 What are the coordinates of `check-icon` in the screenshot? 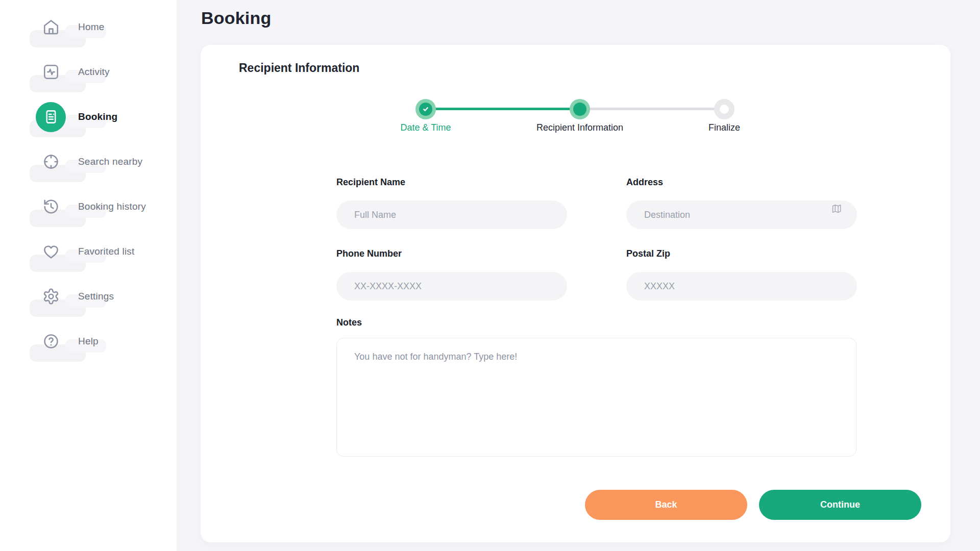 It's located at (426, 109).